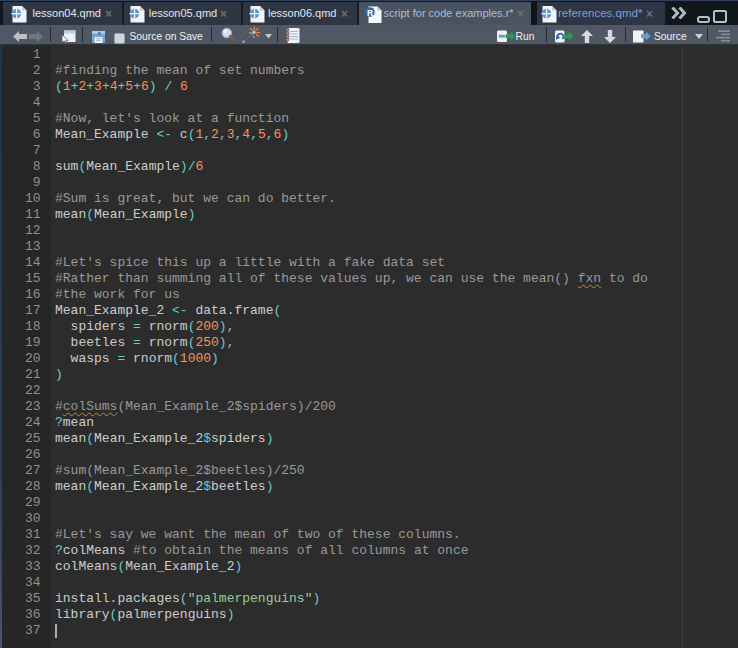  Describe the element at coordinates (370, 13) in the screenshot. I see `svg-text: R` at that location.